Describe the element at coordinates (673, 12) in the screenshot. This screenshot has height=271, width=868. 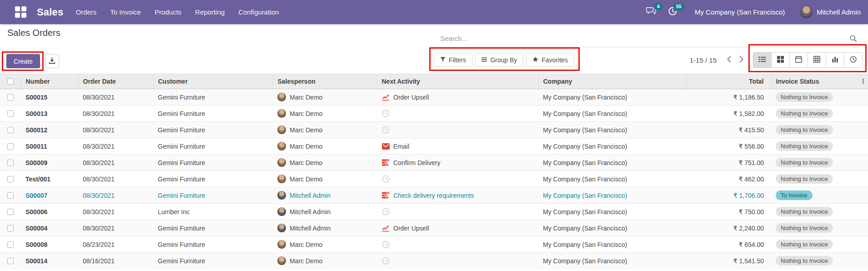
I see `activities-button: 55` at that location.